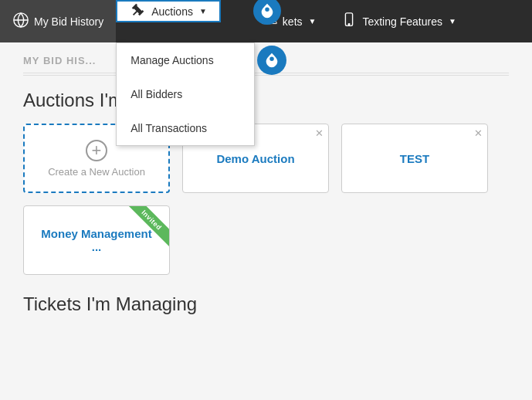 The height and width of the screenshot is (400, 532). What do you see at coordinates (58, 22) in the screenshot?
I see `nav-item-my-bid-history: My Bid History` at bounding box center [58, 22].